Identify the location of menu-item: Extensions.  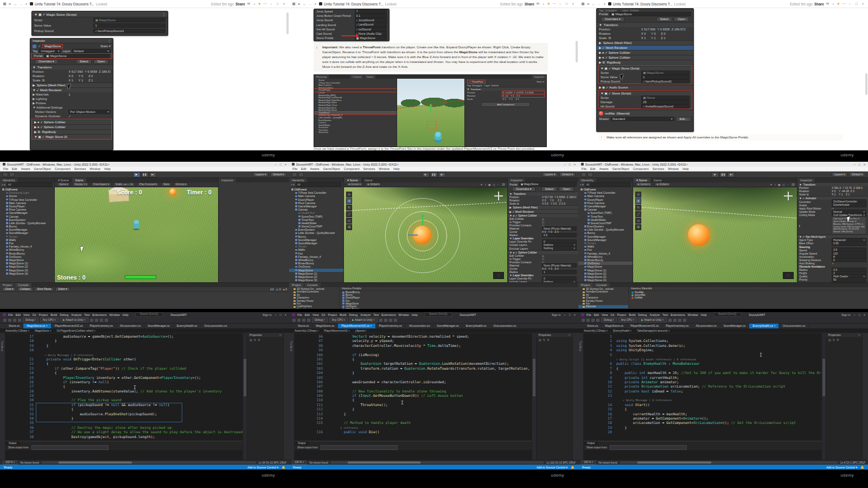
(388, 315).